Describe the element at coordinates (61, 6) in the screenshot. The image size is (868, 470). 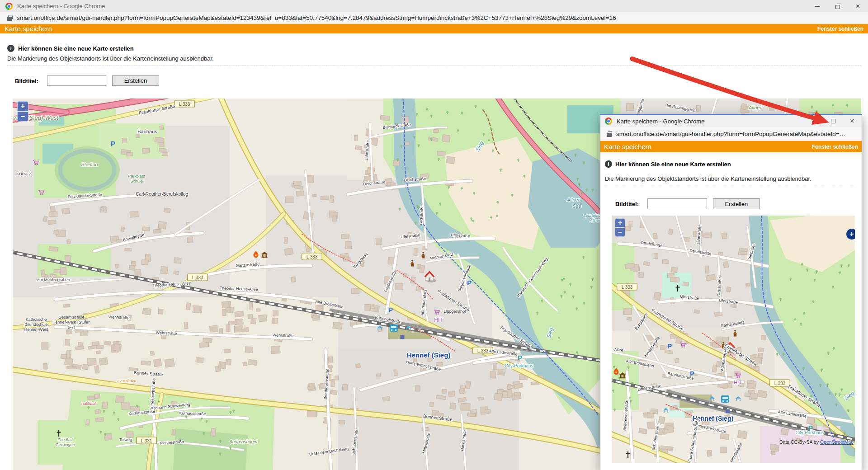
I see `main-window-title: Karte speichern - Google Chrome` at that location.